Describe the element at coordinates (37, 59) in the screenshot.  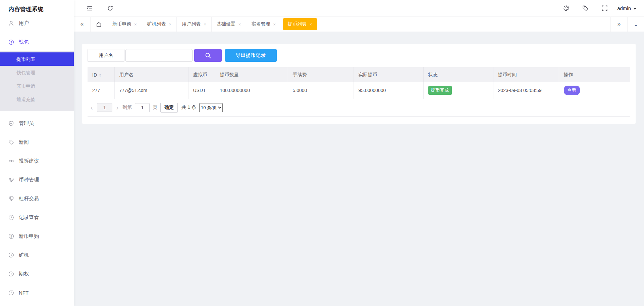
I see `sidebar-subitem-withdraw-list: 提币列表` at that location.